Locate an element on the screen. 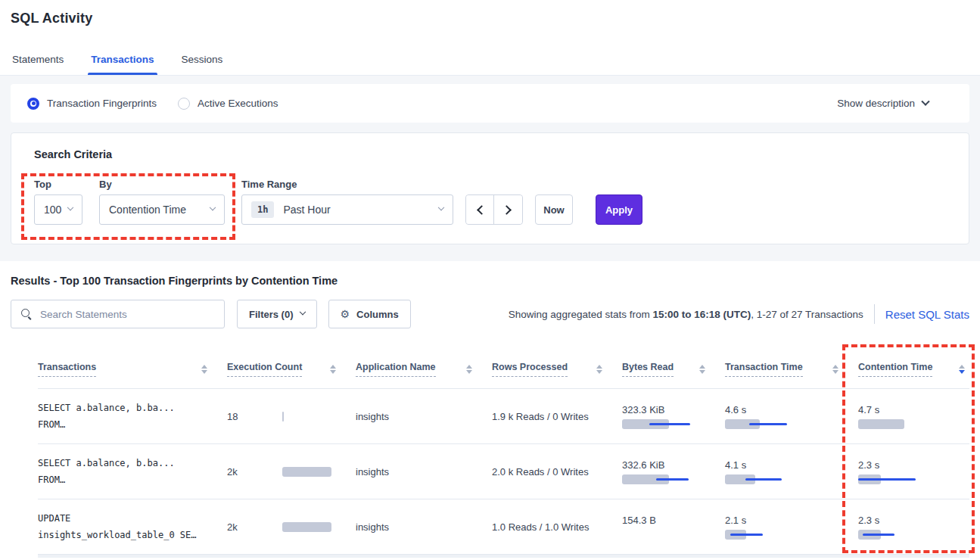  radio-unselected-icon is located at coordinates (184, 104).